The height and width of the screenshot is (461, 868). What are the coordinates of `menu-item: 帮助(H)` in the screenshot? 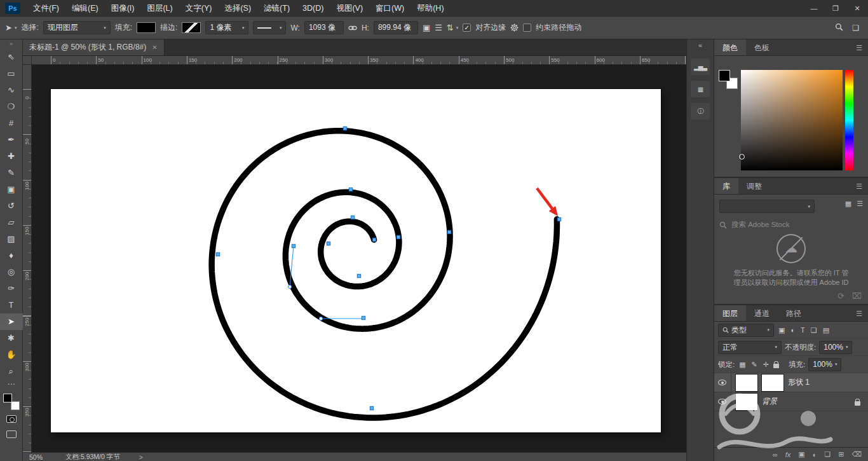 It's located at (430, 8).